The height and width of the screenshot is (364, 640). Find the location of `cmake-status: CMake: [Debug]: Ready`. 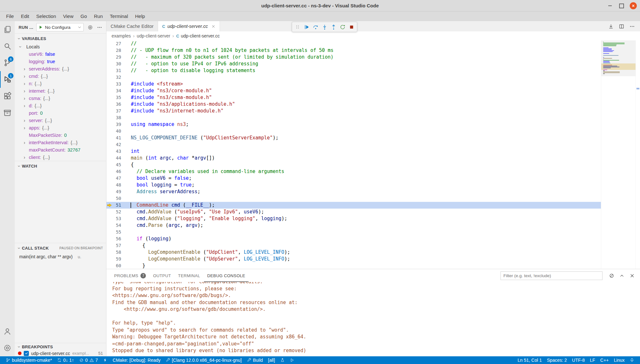

cmake-status: CMake: [Debug]: Ready is located at coordinates (137, 360).